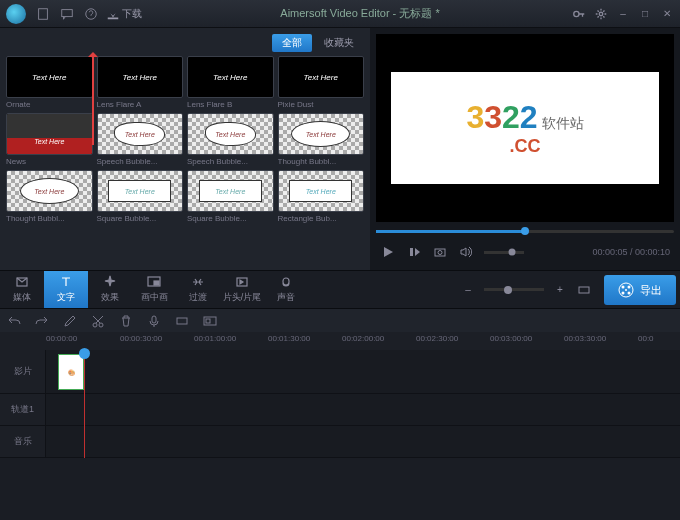  Describe the element at coordinates (525, 231) in the screenshot. I see `progress-handle` at that location.